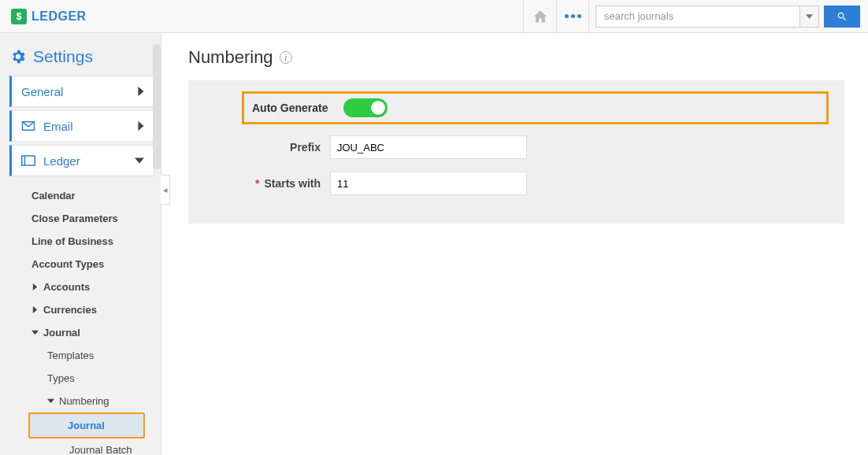 This screenshot has height=455, width=868. I want to click on prefix-input, so click(428, 147).